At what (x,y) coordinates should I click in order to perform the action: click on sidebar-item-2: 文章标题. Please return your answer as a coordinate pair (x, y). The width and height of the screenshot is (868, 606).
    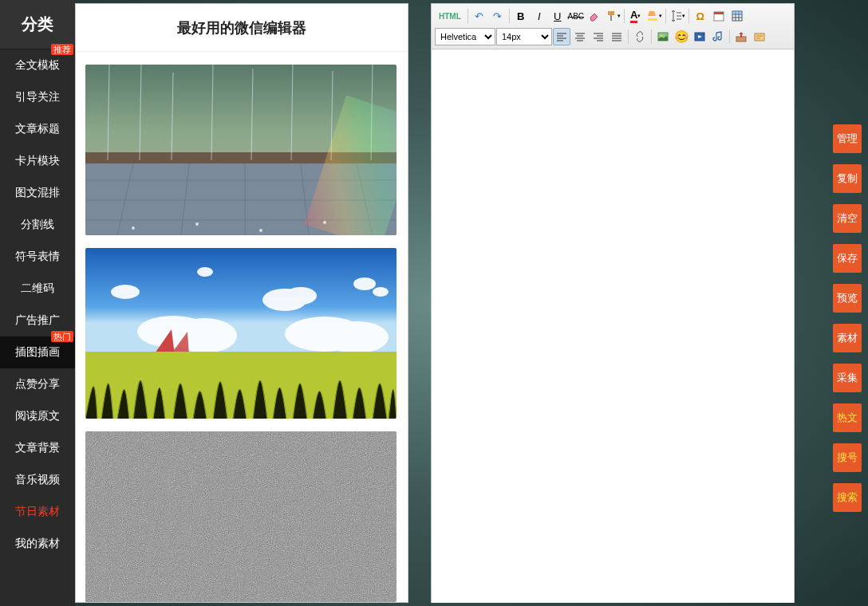
    Looking at the image, I should click on (37, 129).